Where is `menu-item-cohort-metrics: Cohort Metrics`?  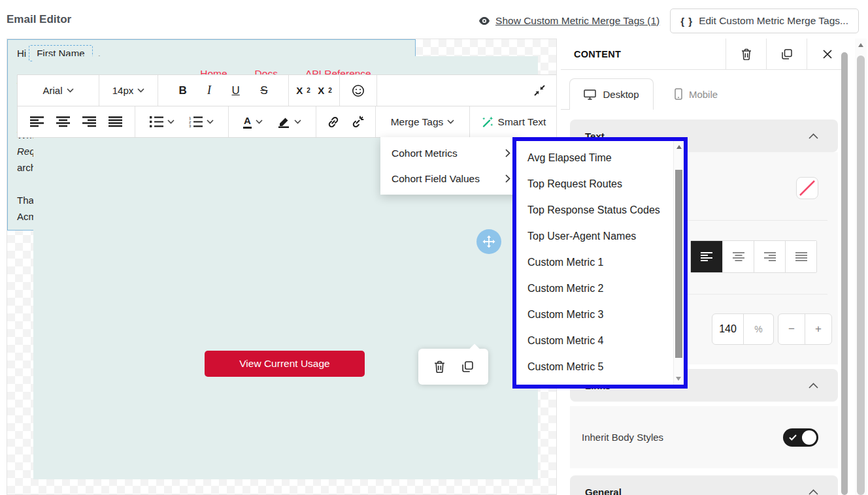
menu-item-cohort-metrics: Cohort Metrics is located at coordinates (450, 153).